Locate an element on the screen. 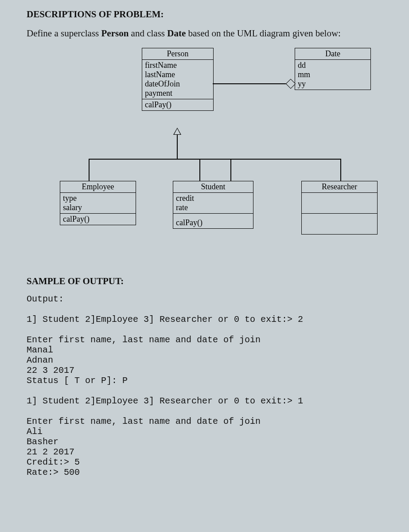 The image size is (409, 532). uml-attrs: firstName lastName dateOfJoin payment is located at coordinates (178, 80).